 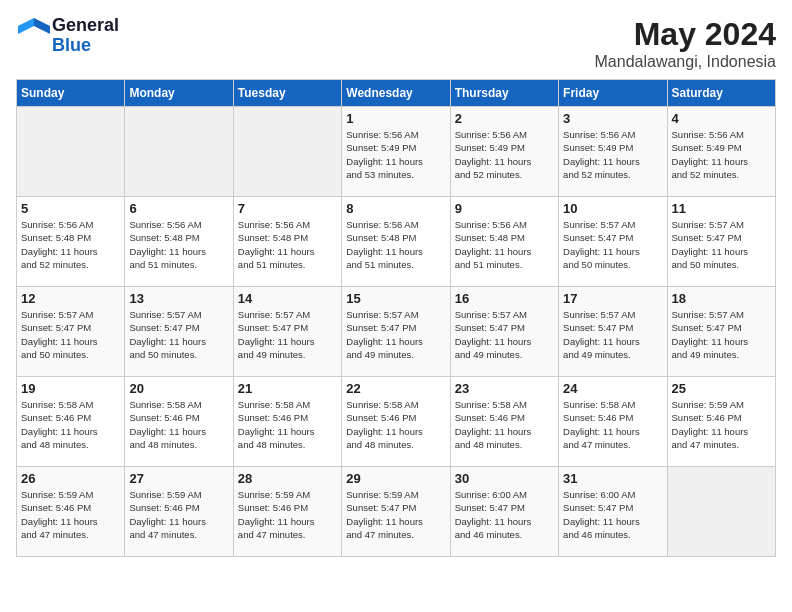 I want to click on calendar-cell: 3Sunrise: 5:56 AM Sunset: 5:49 PM Daylig…, so click(x=613, y=152).